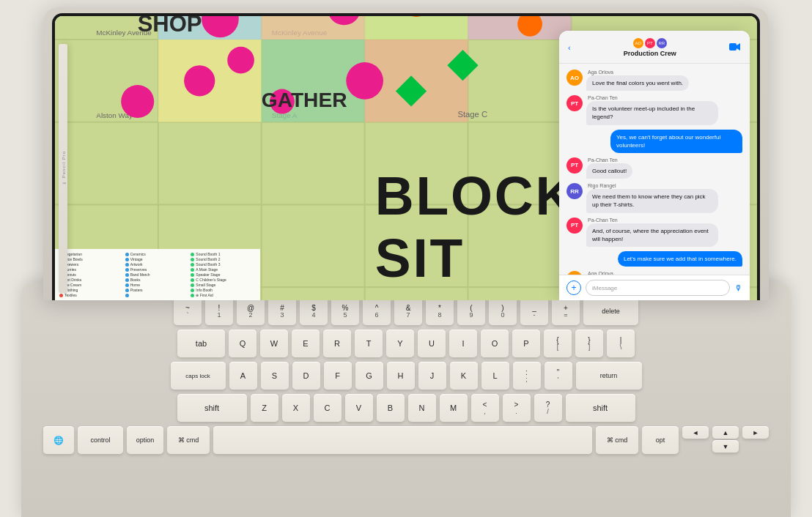 The width and height of the screenshot is (812, 517). Describe the element at coordinates (638, 72) in the screenshot. I see `message-sender: Aga Orlova` at that location.